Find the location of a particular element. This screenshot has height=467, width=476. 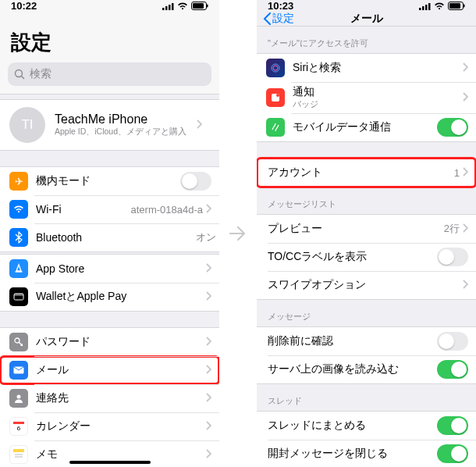

wallet-label: WalletとApple Pay is located at coordinates (121, 297).